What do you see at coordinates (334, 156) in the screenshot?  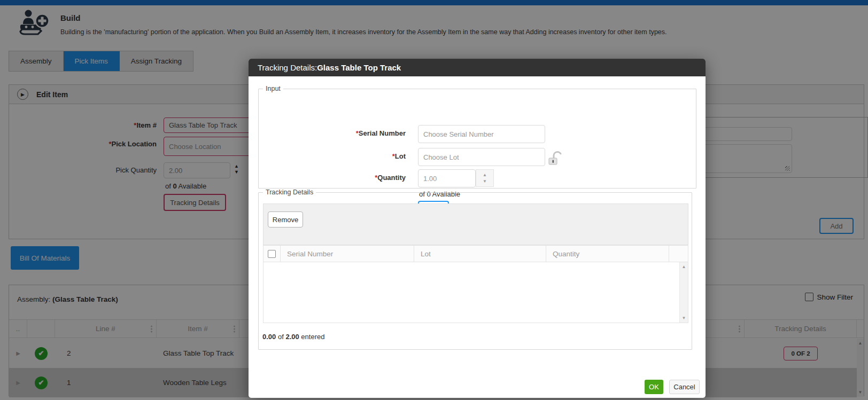 I see `lot-label: *Lot` at bounding box center [334, 156].